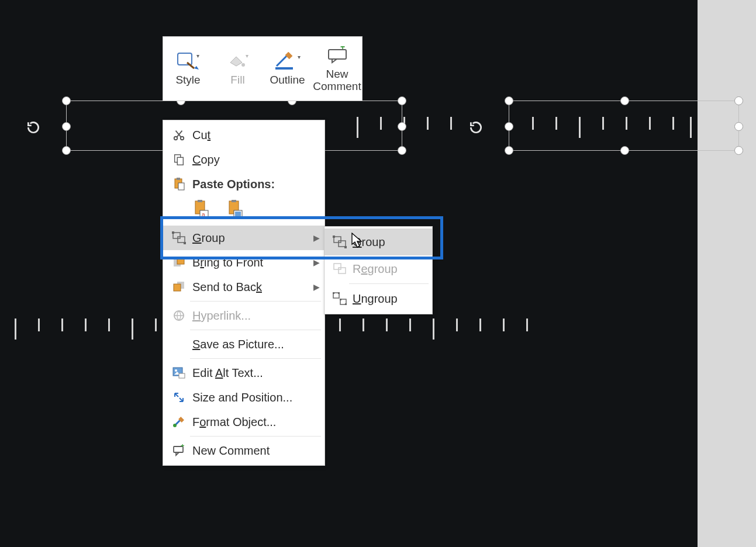  I want to click on new-comment-button: + New Comment, so click(337, 69).